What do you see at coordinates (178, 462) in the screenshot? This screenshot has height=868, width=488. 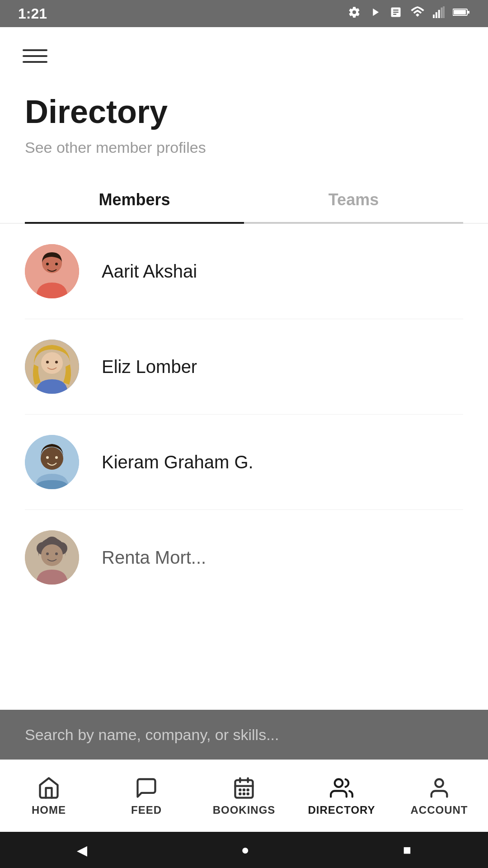 I see `member-name: Kieram Graham G.` at bounding box center [178, 462].